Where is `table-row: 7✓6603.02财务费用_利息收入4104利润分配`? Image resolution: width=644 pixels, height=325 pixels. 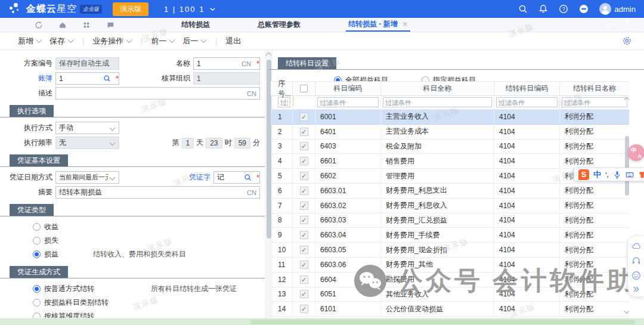
table-row: 7✓6603.02财务费用_利息收入4104利润分配 is located at coordinates (450, 206).